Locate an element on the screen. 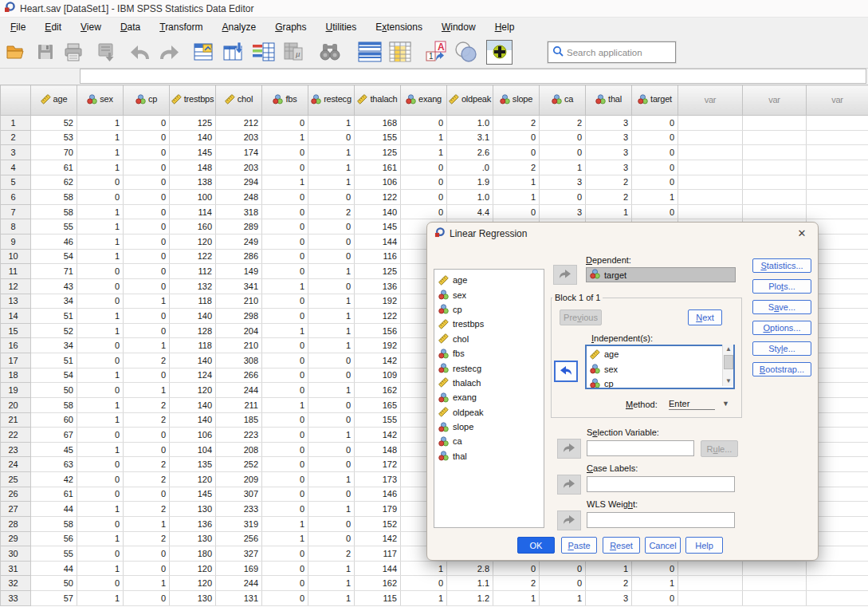  row-number: 25 is located at coordinates (16, 480).